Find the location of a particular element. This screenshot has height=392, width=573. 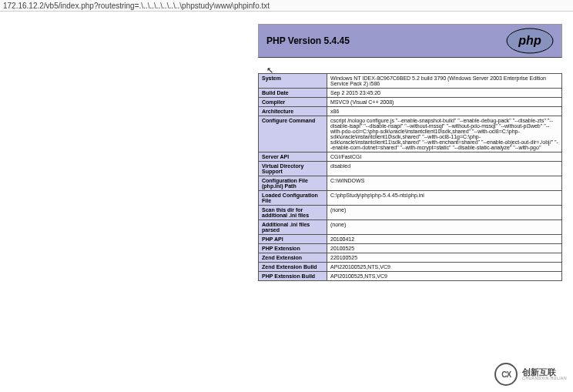

watermark-en: CHUANGXIN·HULIAN is located at coordinates (545, 379).